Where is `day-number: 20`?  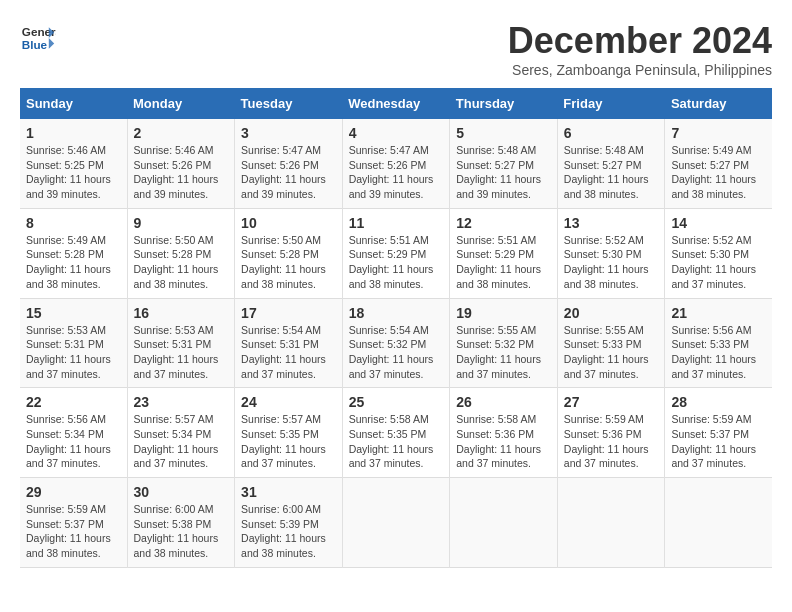 day-number: 20 is located at coordinates (612, 313).